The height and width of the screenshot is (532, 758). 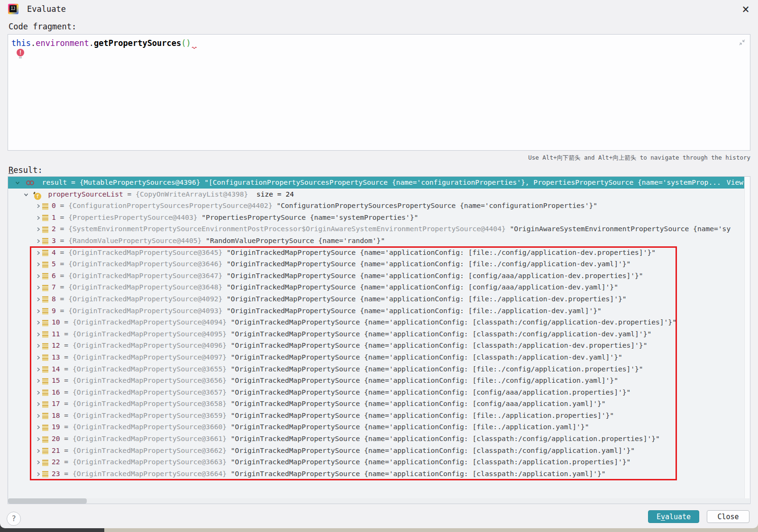 I want to click on help-button: ?, so click(x=14, y=519).